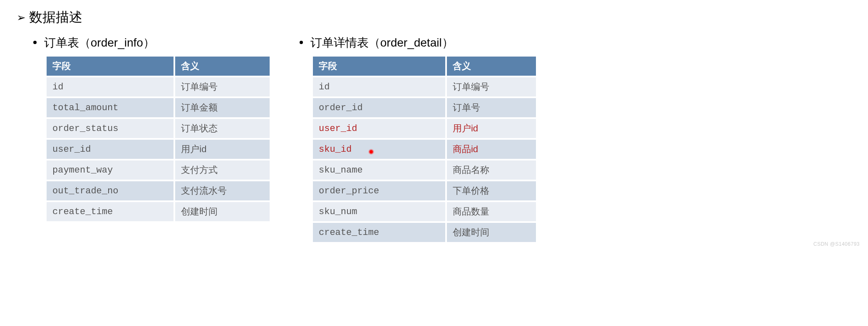 The height and width of the screenshot is (326, 868). What do you see at coordinates (491, 108) in the screenshot?
I see `right-meaning-order_id: 订单号` at bounding box center [491, 108].